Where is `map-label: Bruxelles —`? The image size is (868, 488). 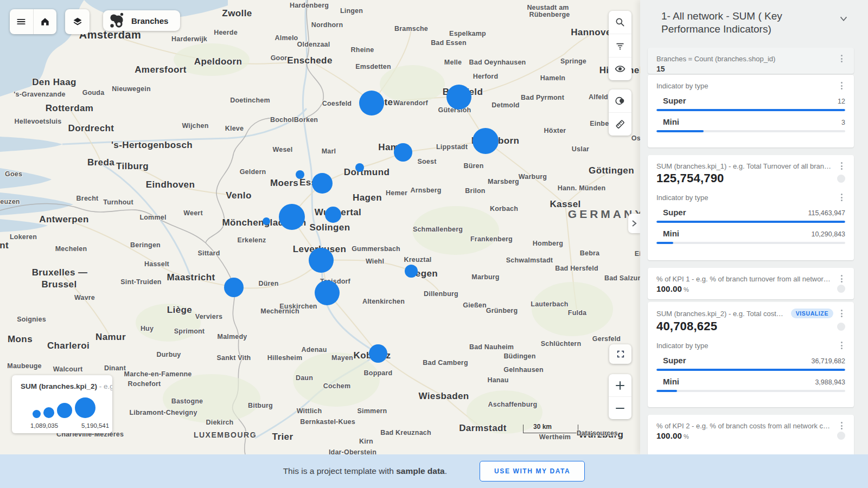
map-label: Bruxelles — is located at coordinates (60, 273).